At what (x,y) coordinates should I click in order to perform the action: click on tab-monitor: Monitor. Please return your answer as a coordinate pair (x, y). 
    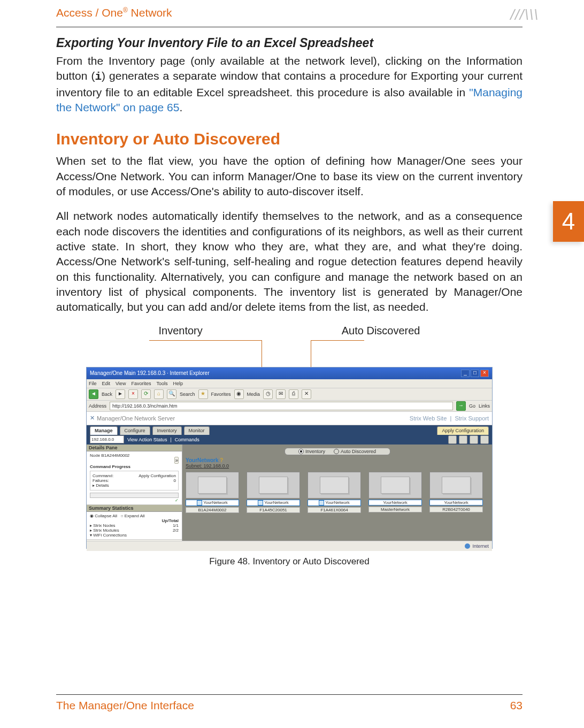
    Looking at the image, I should click on (197, 431).